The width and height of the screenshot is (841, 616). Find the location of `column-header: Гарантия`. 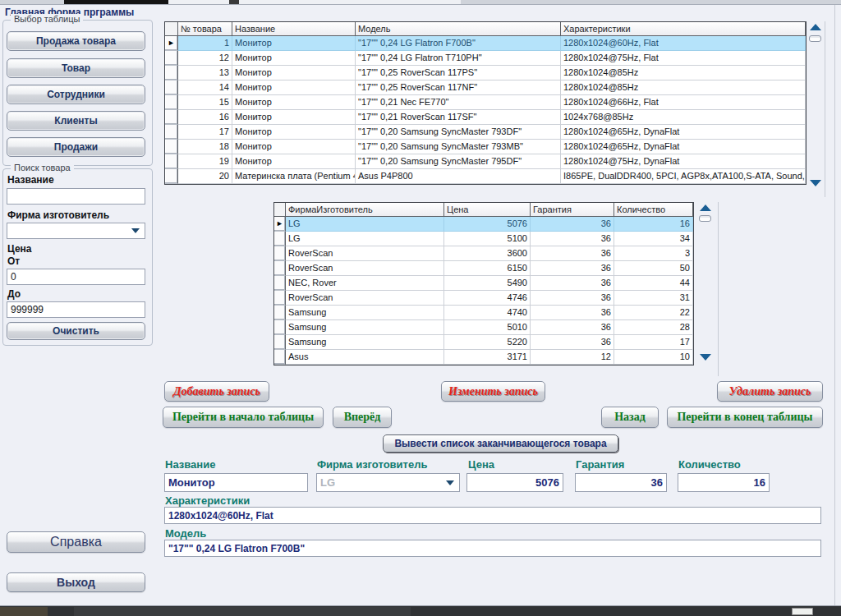

column-header: Гарантия is located at coordinates (572, 210).